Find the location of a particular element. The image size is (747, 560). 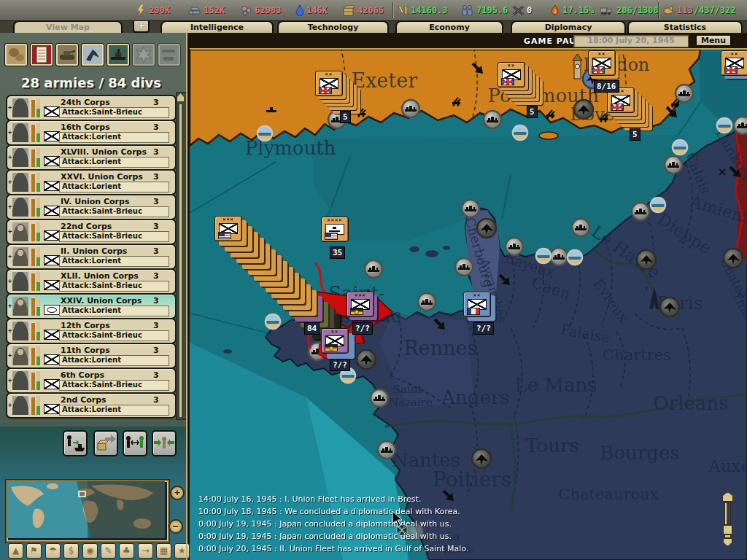

log-scroll-track is located at coordinates (728, 513).